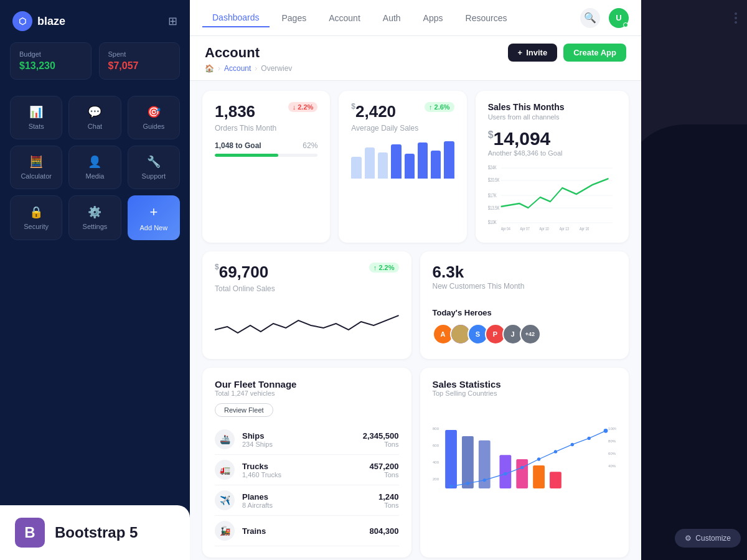 The width and height of the screenshot is (747, 560). Describe the element at coordinates (225, 500) in the screenshot. I see `planes-icon: ✈️` at that location.